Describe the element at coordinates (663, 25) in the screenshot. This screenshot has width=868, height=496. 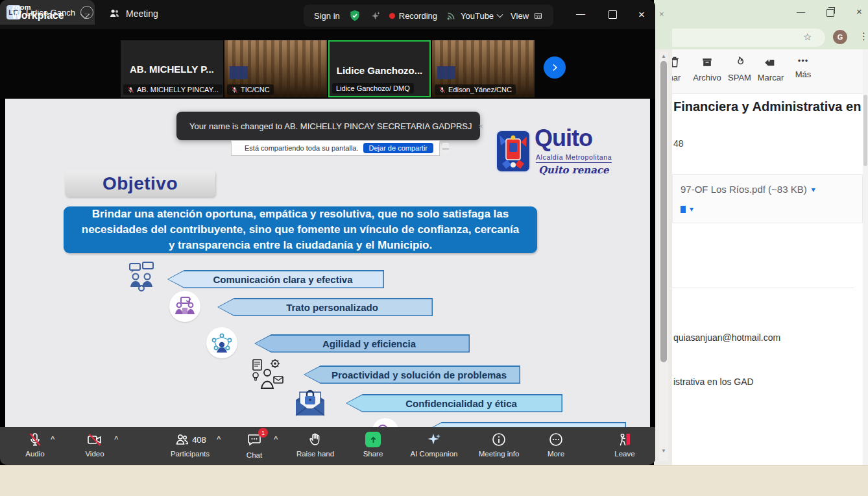
I see `strip-top` at that location.